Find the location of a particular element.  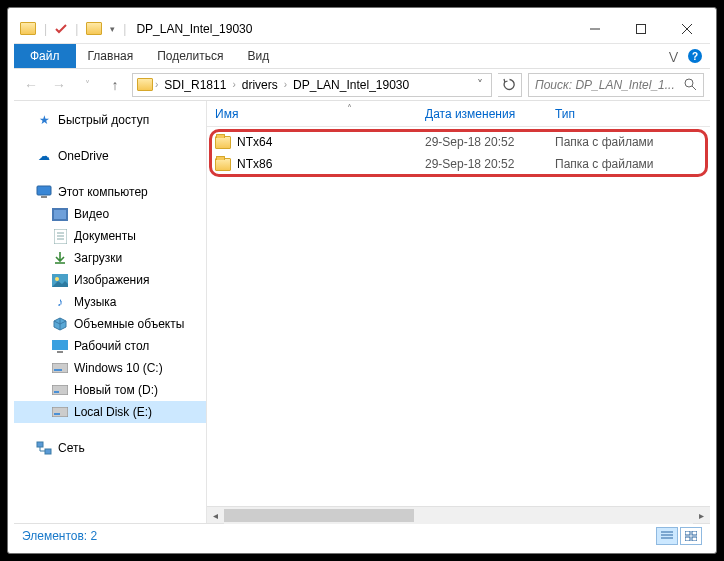

maximize-button is located at coordinates (641, 29).